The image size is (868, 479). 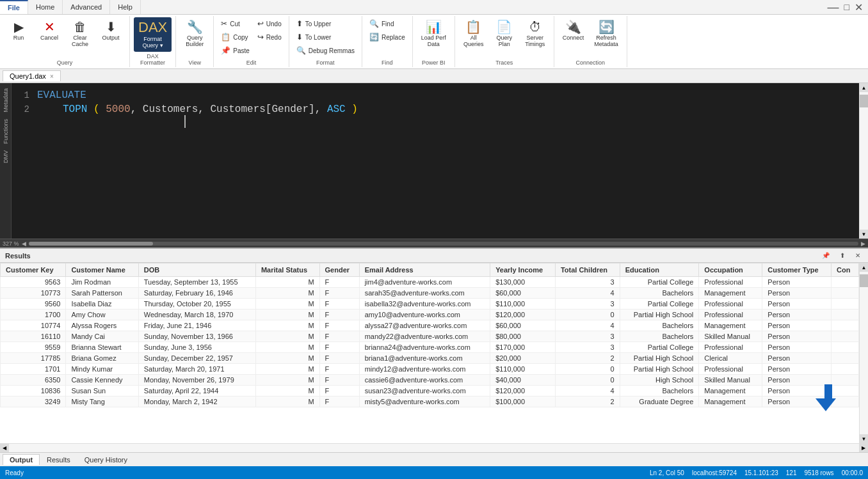 What do you see at coordinates (111, 31) in the screenshot?
I see `output-button: ⬇ Output` at bounding box center [111, 31].